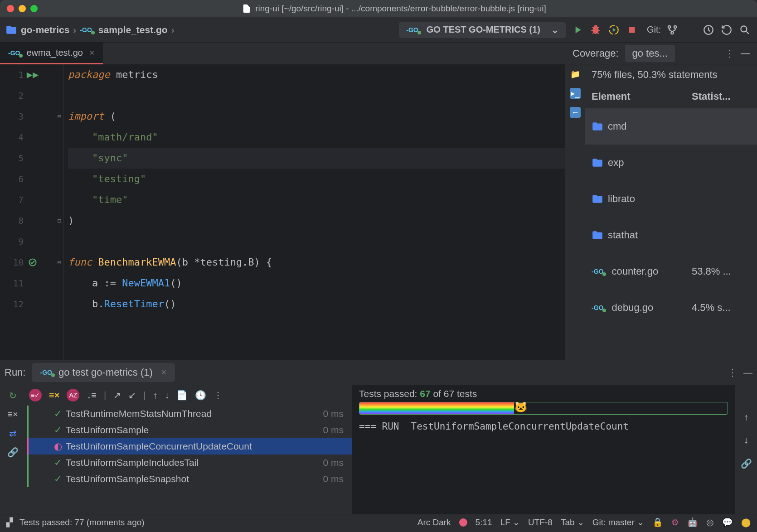 The height and width of the screenshot is (532, 757). What do you see at coordinates (59, 221) in the screenshot?
I see `fold-end-icon: ⊟` at bounding box center [59, 221].